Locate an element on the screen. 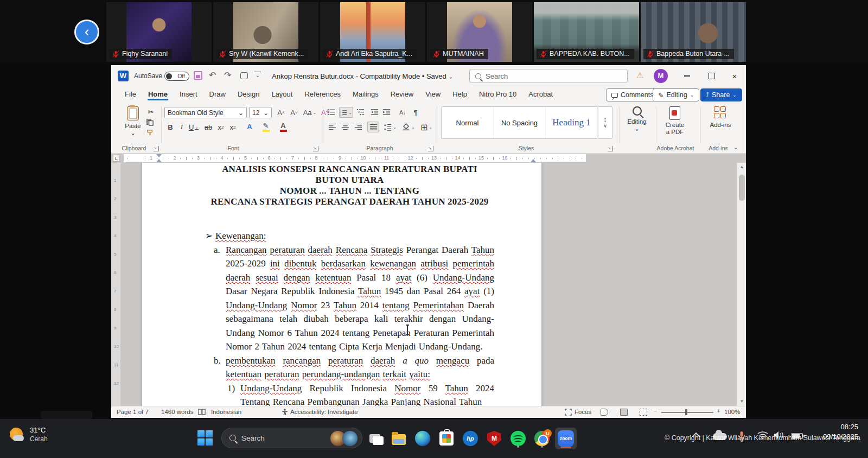  style-no-spacing: No Spacing is located at coordinates (520, 123).